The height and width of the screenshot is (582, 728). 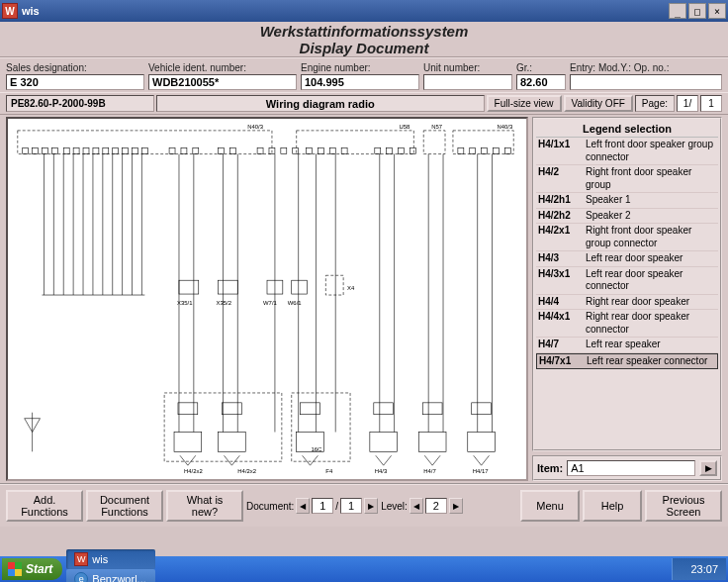 What do you see at coordinates (631, 468) in the screenshot?
I see `item-value: A1` at bounding box center [631, 468].